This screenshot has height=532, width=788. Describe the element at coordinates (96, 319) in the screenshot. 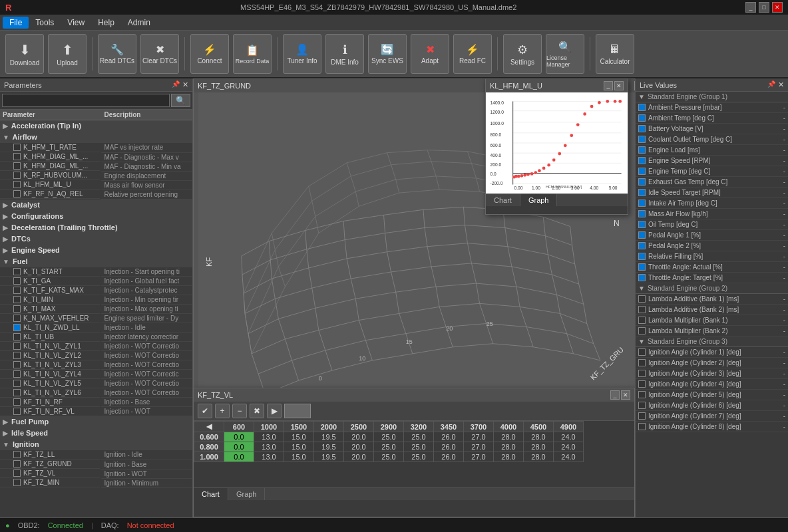

I see `params-item-row: K_N_MAX_VFEHLER Engine speed limiter - D…` at that location.